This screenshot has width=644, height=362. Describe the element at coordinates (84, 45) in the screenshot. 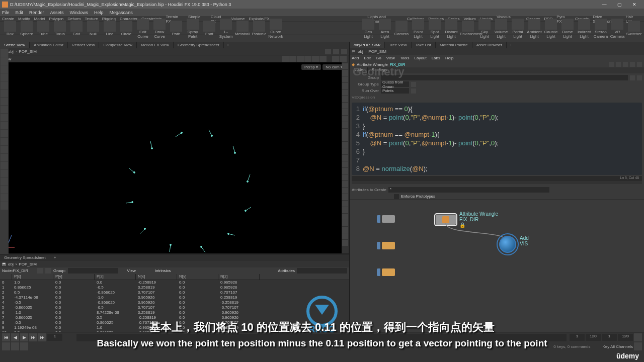

I see `pane-tab: Render View` at that location.